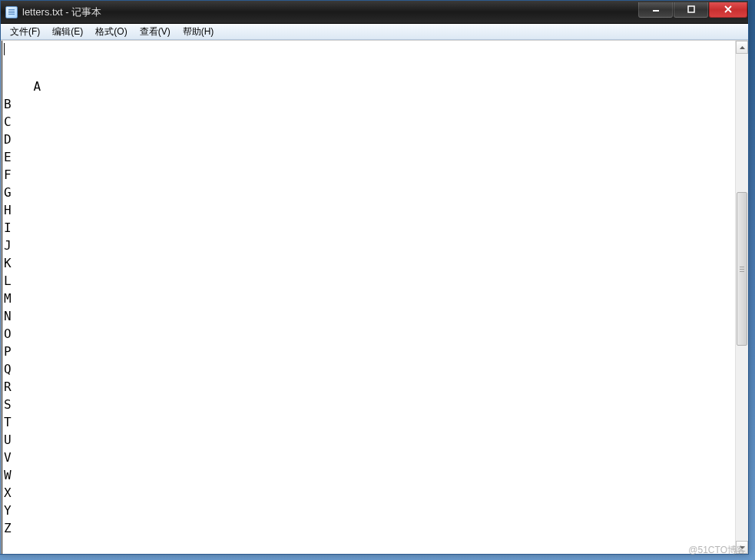 The height and width of the screenshot is (560, 755). What do you see at coordinates (375, 12) in the screenshot?
I see `titlebar: letters.txt - 记事本` at bounding box center [375, 12].